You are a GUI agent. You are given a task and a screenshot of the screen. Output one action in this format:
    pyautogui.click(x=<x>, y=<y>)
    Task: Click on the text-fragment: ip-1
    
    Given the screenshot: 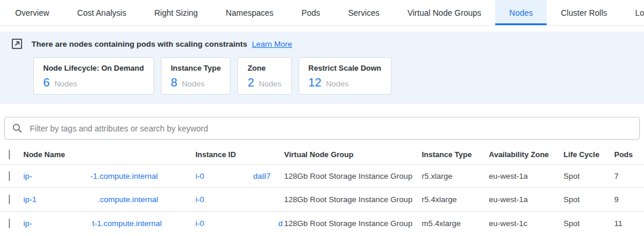 What is the action you would take?
    pyautogui.click(x=30, y=200)
    